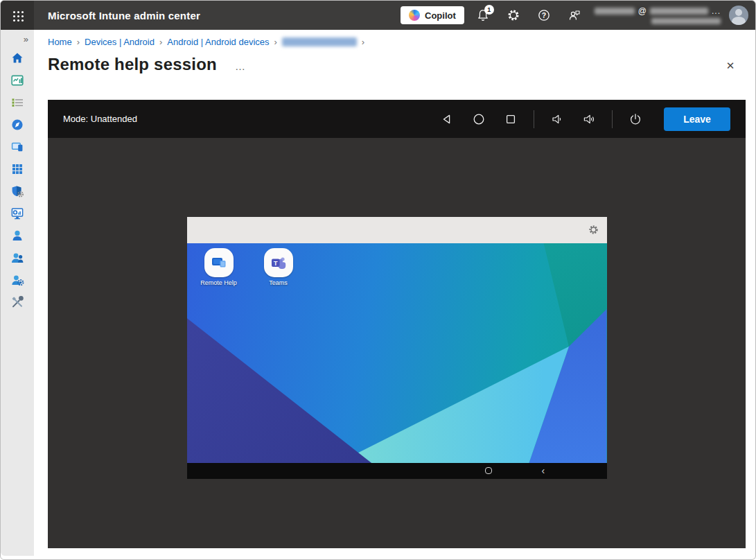  What do you see at coordinates (489, 10) in the screenshot?
I see `notification-badge: 1` at bounding box center [489, 10].